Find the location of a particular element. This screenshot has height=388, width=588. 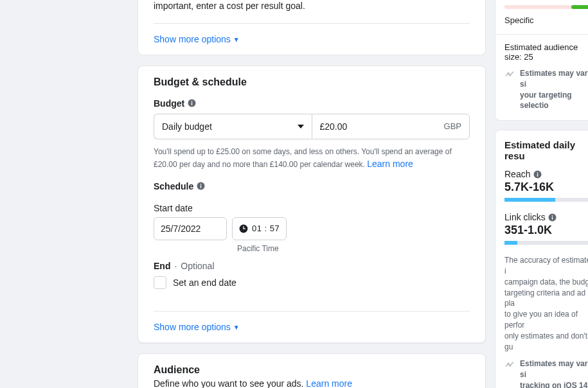

cost-goal-card-remnant: important, enter a cost per result goal.… is located at coordinates (312, 28).